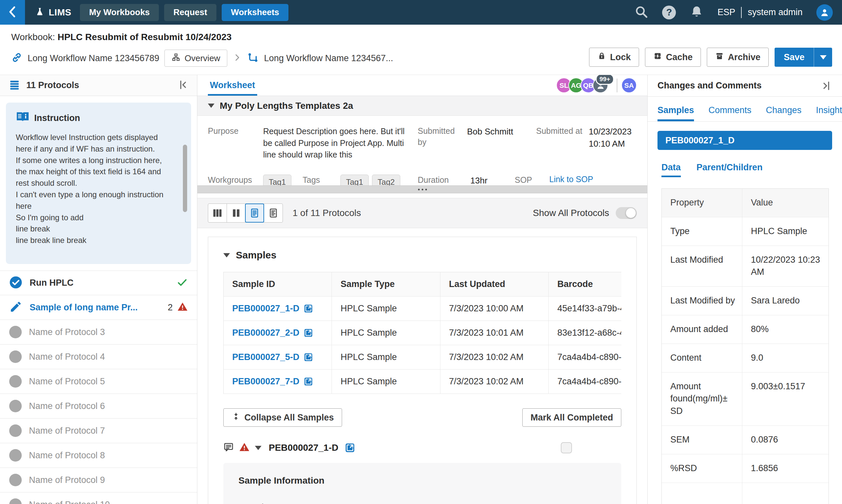  I want to click on expanded-sample-id: PEB000027_1-D, so click(304, 448).